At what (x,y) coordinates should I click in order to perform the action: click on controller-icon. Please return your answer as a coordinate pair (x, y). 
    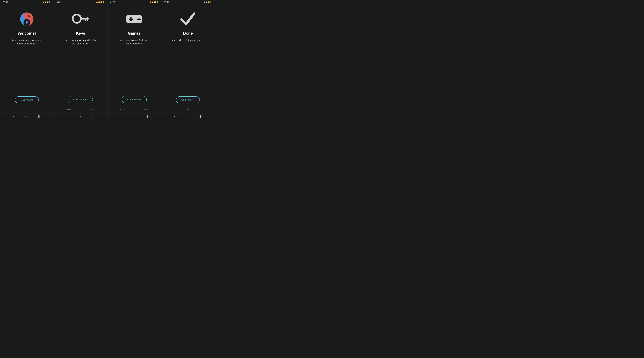
    Looking at the image, I should click on (134, 19).